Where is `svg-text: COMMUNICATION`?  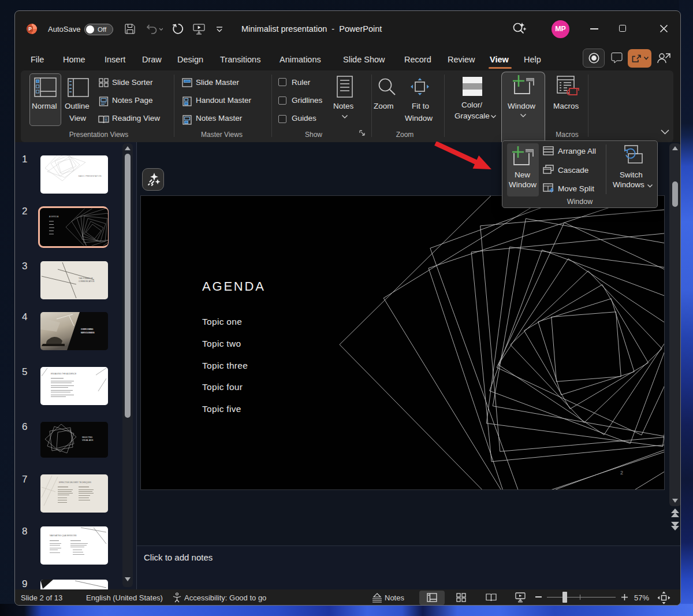 svg-text: COMMUNICATION is located at coordinates (87, 281).